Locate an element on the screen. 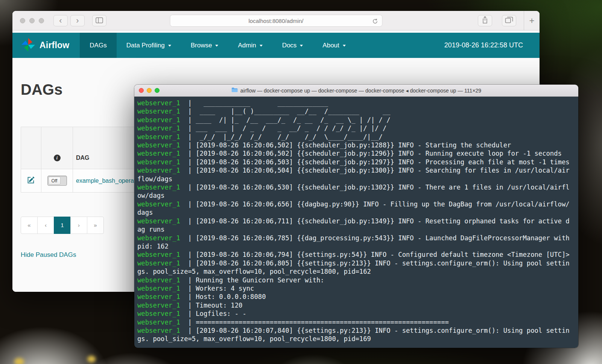  url-text: localhost:8080/admin/ is located at coordinates (276, 21).